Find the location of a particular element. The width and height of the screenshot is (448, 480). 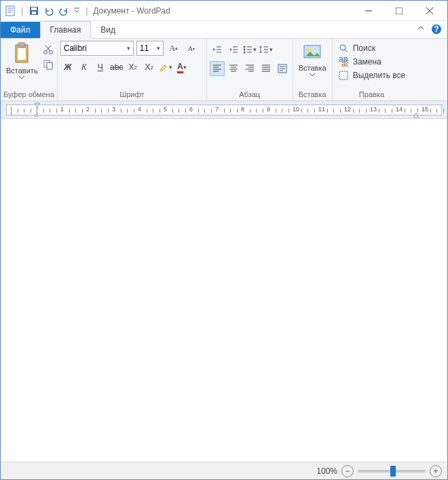

bullets-icon: ▾ is located at coordinates (250, 50).